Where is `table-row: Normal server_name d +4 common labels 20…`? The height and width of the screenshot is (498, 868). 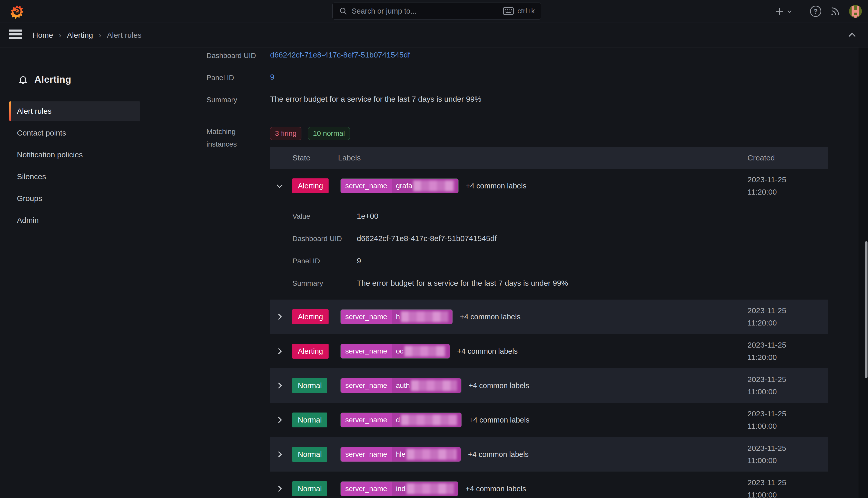
table-row: Normal server_name d +4 common labels 20… is located at coordinates (549, 420).